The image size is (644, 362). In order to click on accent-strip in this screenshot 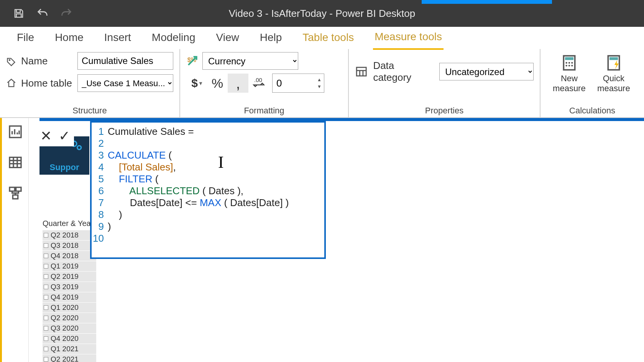, I will do `click(487, 2)`.